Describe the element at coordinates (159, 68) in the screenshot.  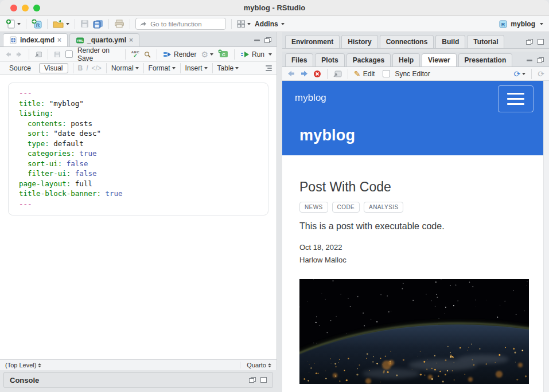
I see `format-label: Format` at that location.